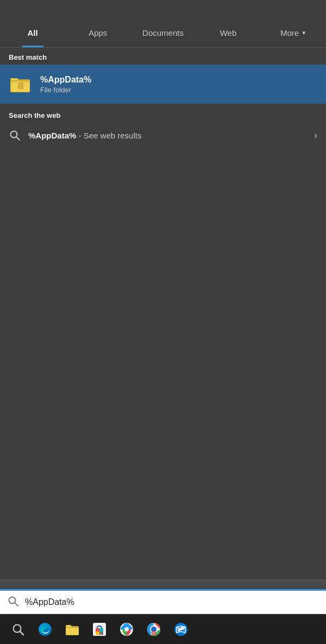 This screenshot has height=644, width=326. Describe the element at coordinates (21, 84) in the screenshot. I see `folder-icon` at that location.